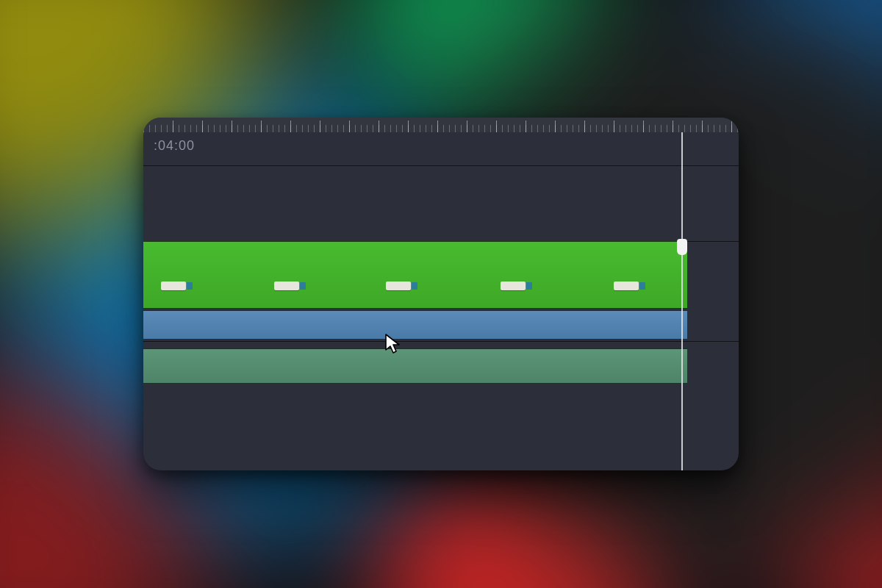 The width and height of the screenshot is (882, 588). I want to click on playhead, so click(682, 301).